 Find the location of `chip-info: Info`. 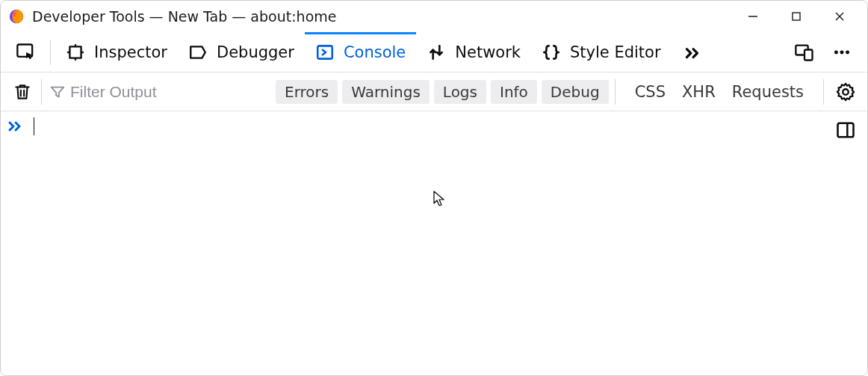

chip-info: Info is located at coordinates (514, 92).